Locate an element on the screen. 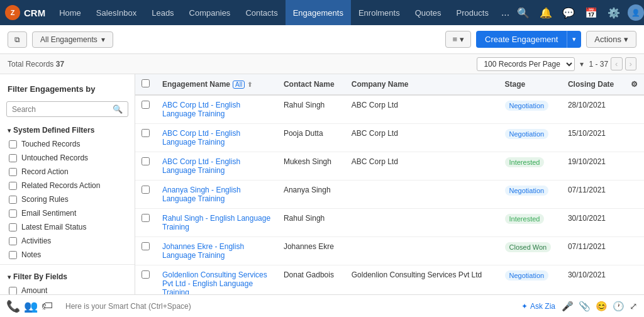 The height and width of the screenshot is (317, 644). clock-icon: 🕐 is located at coordinates (619, 306).